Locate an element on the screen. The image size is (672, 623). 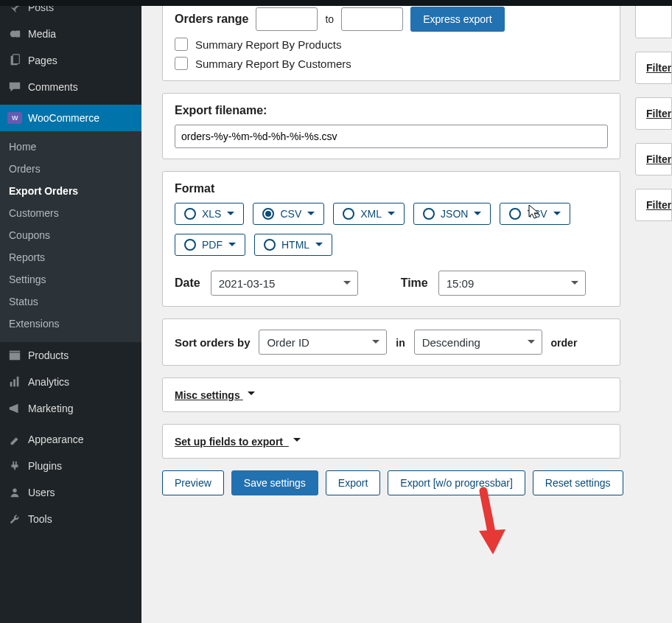
sidebar-item-products: Products is located at coordinates (71, 355).